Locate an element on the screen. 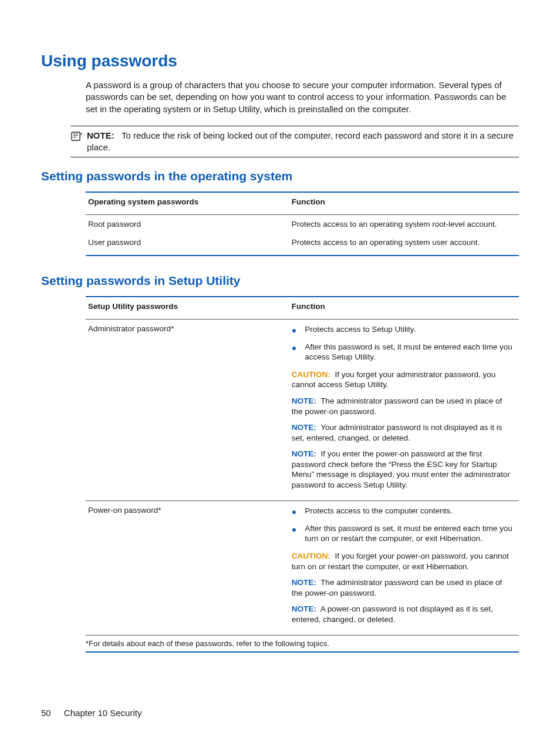 Image resolution: width=560 pixels, height=746 pixels. setup-passwords-table-body-2: Power-on password* ●Protects access to t… is located at coordinates (302, 566).